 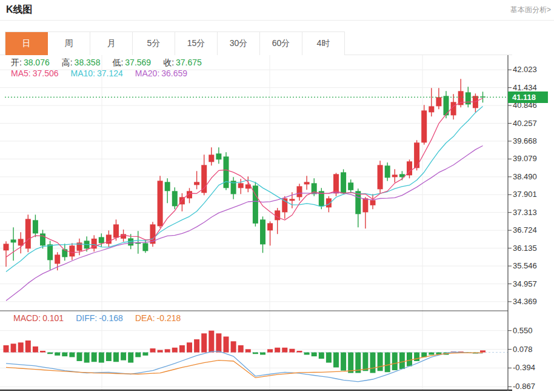 I want to click on macd-tick-label: 0.550, so click(x=522, y=331).